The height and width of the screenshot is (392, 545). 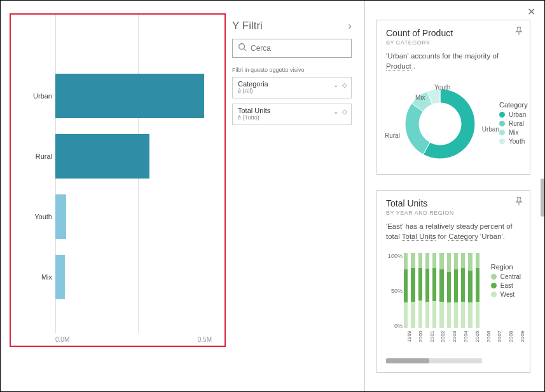 I want to click on insight-card-units: Total Units BY YEAR AND REGION 'East' ha…, so click(x=453, y=281).